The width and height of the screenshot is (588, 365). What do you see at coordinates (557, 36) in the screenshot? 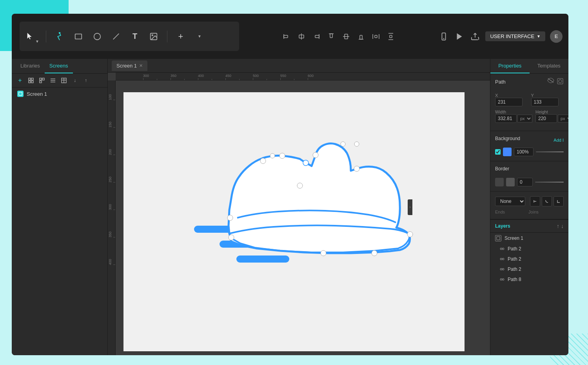
I see `user-initial: E` at bounding box center [557, 36].